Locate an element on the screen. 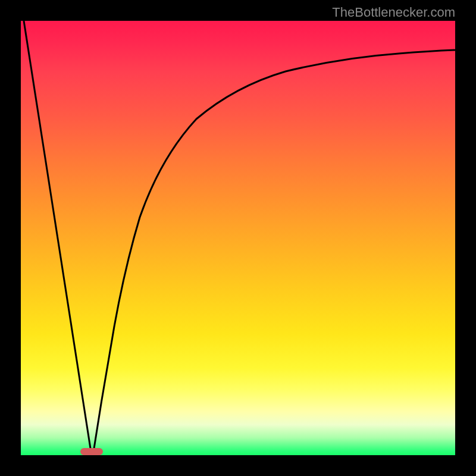 The image size is (476, 476). attribution-text: TheBottlenecker.com is located at coordinates (394, 12).